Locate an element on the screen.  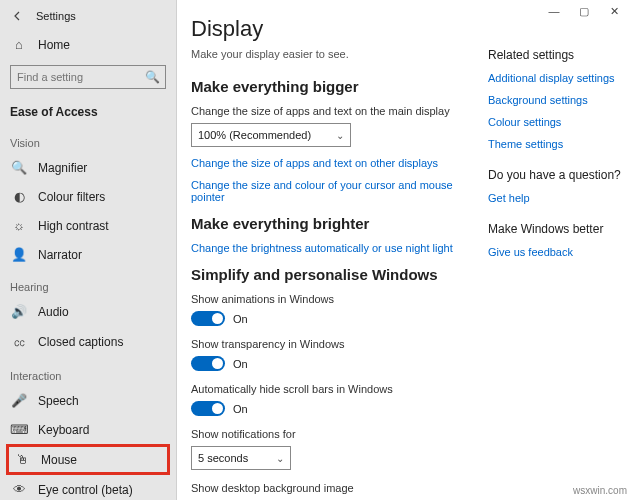
nav-closed-captions: ㏄ Closed captions is located at coordinates (88, 342).